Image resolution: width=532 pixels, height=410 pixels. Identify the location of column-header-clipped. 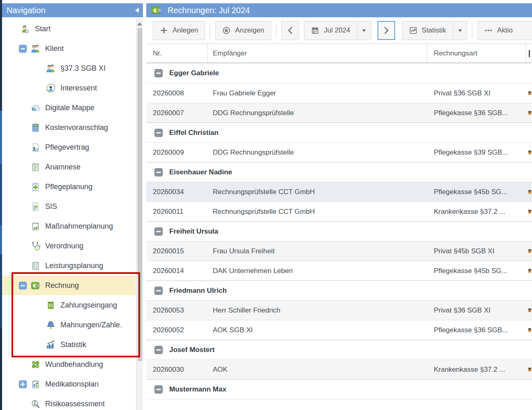
(529, 53).